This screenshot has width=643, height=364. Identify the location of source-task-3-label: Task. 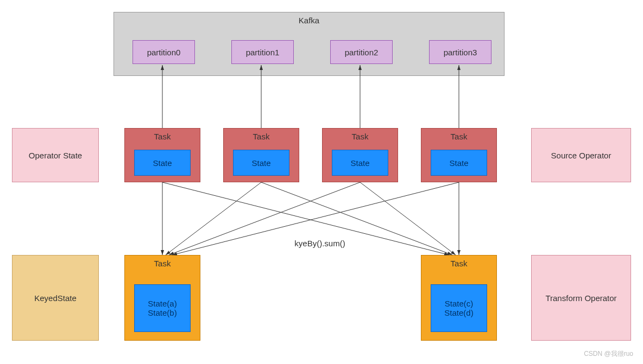
(459, 137).